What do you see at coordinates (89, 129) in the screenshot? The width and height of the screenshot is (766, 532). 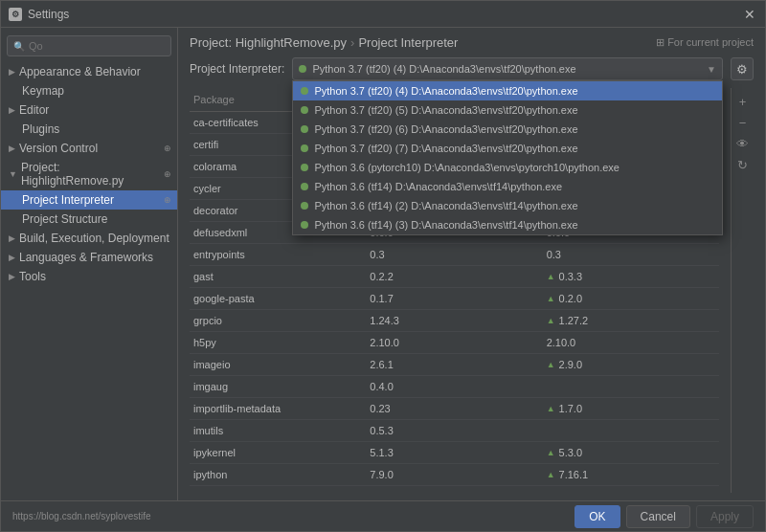 I see `sidebar-item-plugins: Plugins` at bounding box center [89, 129].